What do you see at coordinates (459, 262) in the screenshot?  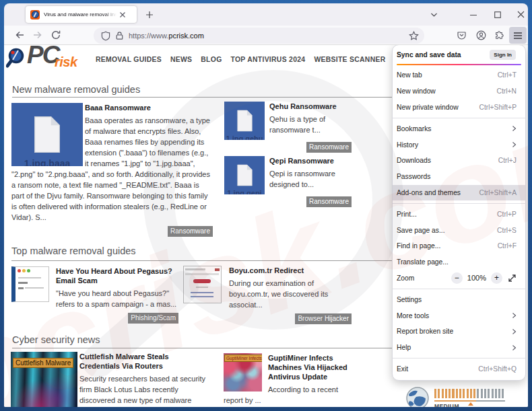 I see `menu-item-translate-page: Translate page...` at bounding box center [459, 262].